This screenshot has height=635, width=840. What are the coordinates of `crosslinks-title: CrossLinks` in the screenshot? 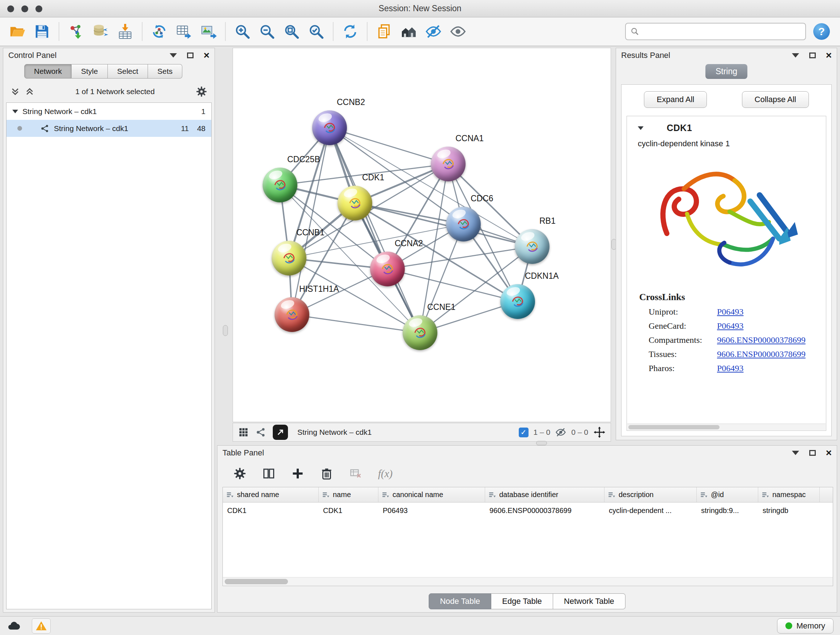 It's located at (733, 297).